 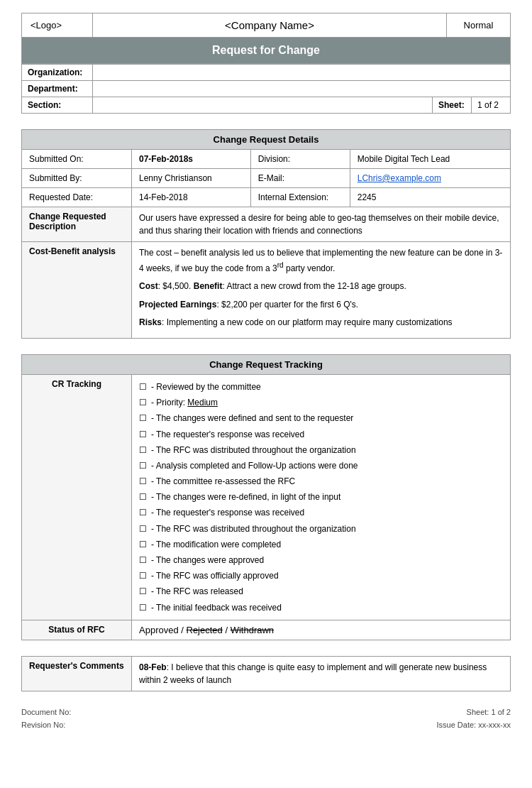 What do you see at coordinates (321, 466) in the screenshot?
I see `tracking-item: ☐ - Analysis completed and Follow-Up act…` at bounding box center [321, 466].